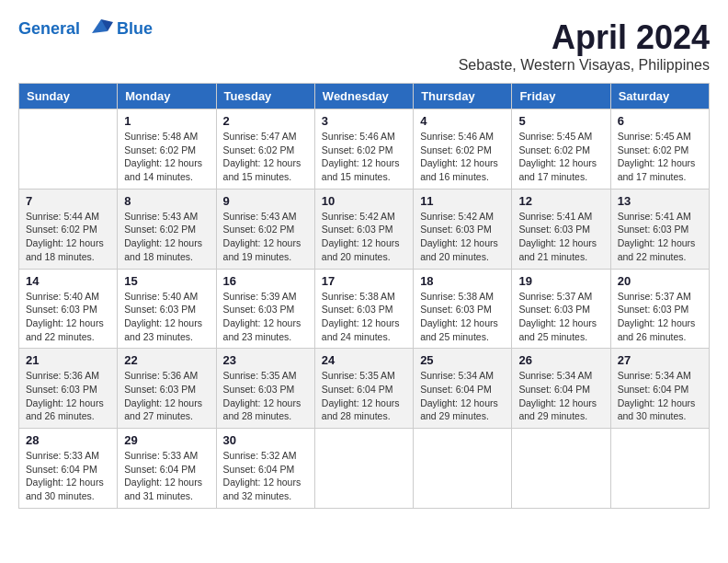 This screenshot has height=563, width=728. What do you see at coordinates (462, 201) in the screenshot?
I see `day-number: 11` at bounding box center [462, 201].